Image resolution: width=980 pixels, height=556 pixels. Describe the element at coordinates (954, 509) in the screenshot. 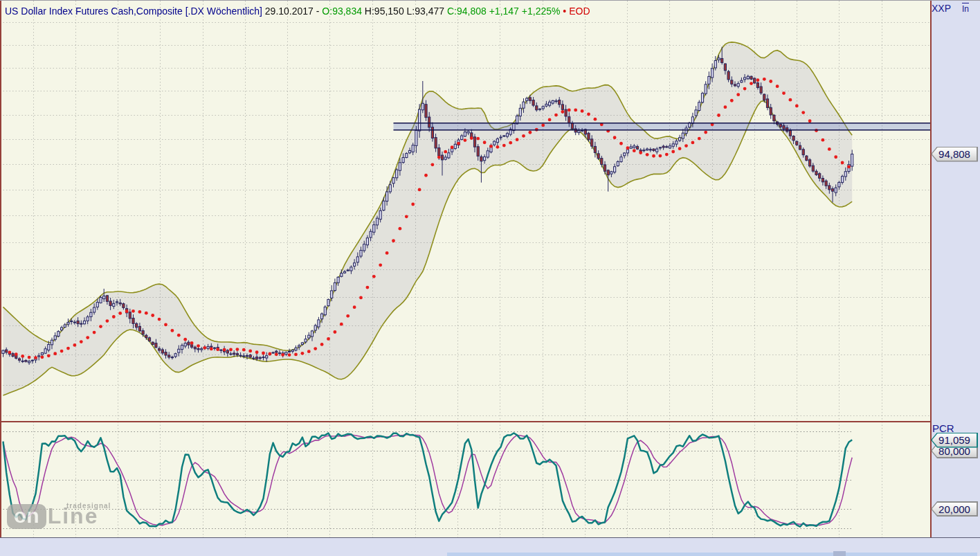

I see `pcr-lower-threshold-tag: 20,000` at that location.